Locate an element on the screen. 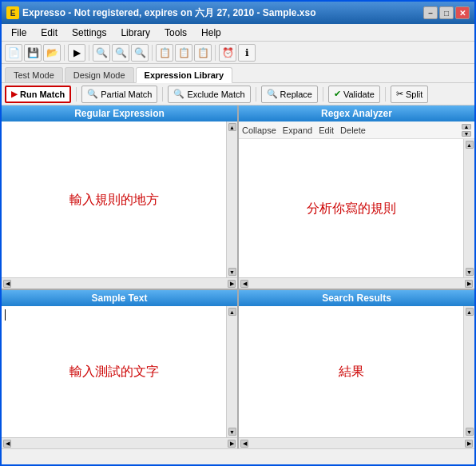 The image size is (476, 466). tabs-bar: Test Mode Design Mode Expression Library is located at coordinates (238, 74).